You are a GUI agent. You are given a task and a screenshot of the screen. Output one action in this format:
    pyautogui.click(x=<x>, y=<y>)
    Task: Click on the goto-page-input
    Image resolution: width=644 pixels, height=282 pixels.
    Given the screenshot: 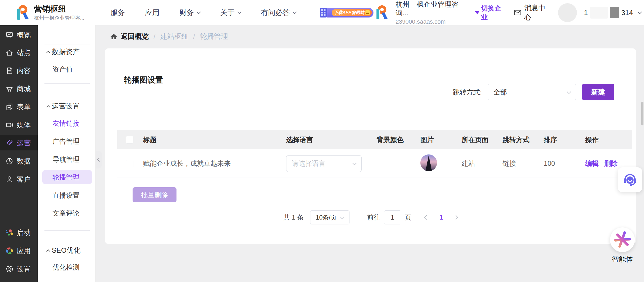 What is the action you would take?
    pyautogui.click(x=393, y=217)
    